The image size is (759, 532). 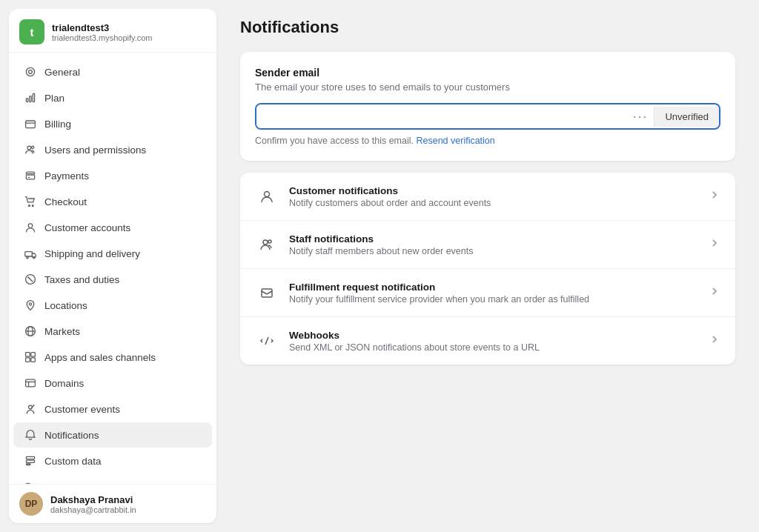 I want to click on sidebar-item-checkout: Checkout, so click(x=113, y=202).